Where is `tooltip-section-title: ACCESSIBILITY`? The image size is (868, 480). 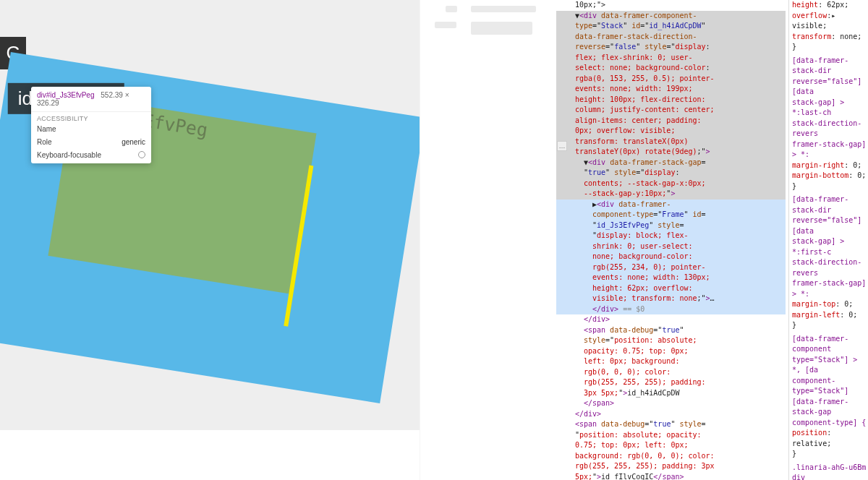 tooltip-section-title: ACCESSIBILITY is located at coordinates (91, 118).